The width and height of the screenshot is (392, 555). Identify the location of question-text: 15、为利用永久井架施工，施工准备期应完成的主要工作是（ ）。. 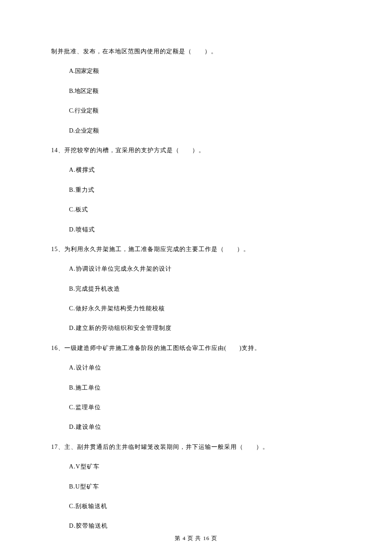
(196, 249).